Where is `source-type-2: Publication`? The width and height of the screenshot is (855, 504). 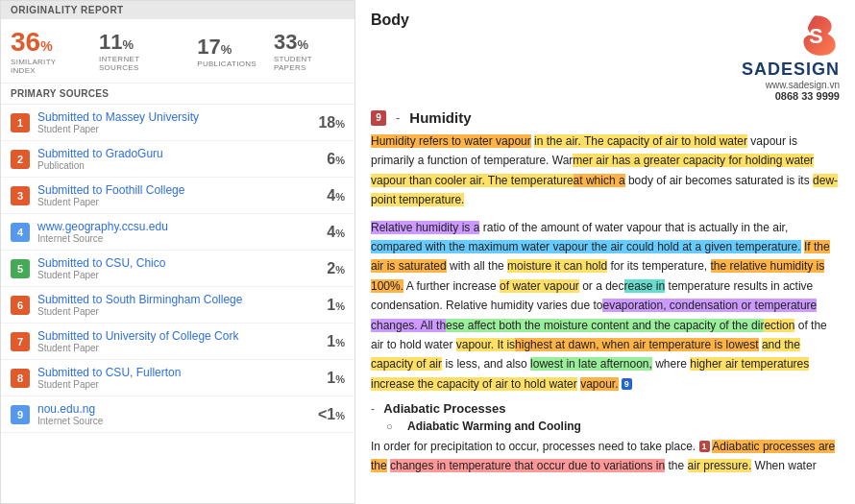 source-type-2: Publication is located at coordinates (175, 165).